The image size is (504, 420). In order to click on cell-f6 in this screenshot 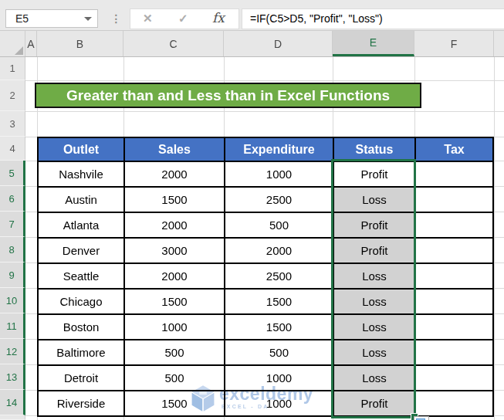, I will do `click(454, 199)`.